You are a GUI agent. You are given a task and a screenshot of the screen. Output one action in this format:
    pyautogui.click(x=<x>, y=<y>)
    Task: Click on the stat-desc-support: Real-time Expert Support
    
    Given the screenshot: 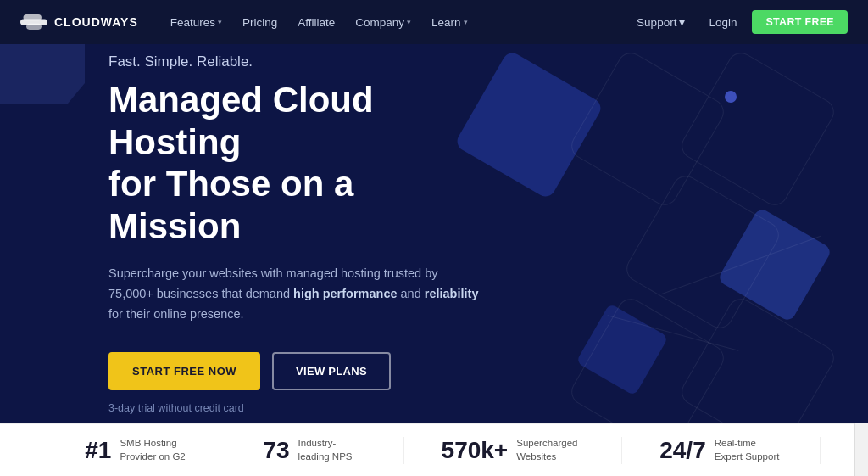 What is the action you would take?
    pyautogui.click(x=748, y=450)
    